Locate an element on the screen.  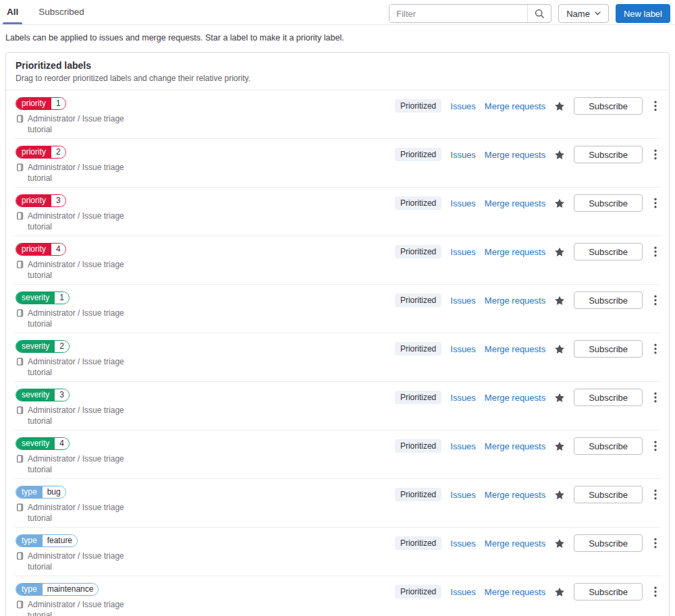
label-badge: priority 3 is located at coordinates (40, 201).